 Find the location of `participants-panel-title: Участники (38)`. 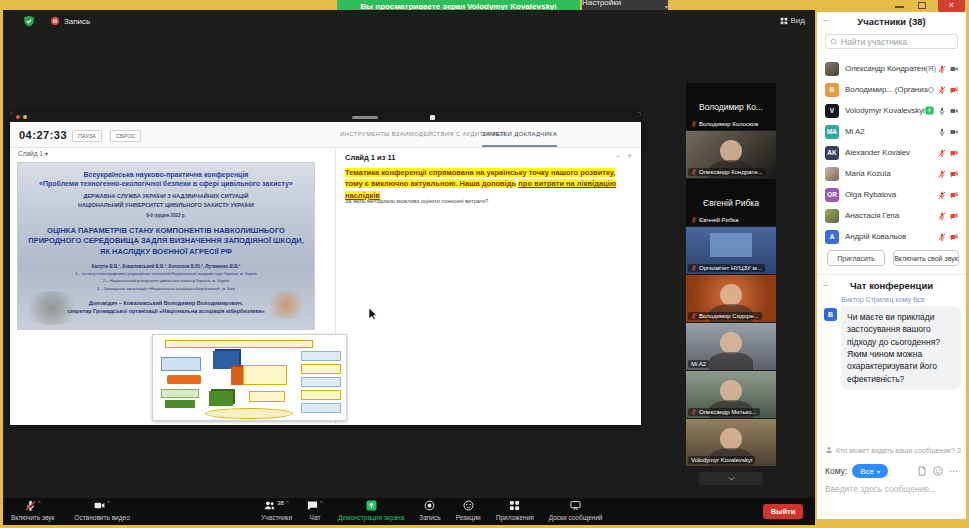

participants-panel-title: Участники (38) is located at coordinates (892, 22).